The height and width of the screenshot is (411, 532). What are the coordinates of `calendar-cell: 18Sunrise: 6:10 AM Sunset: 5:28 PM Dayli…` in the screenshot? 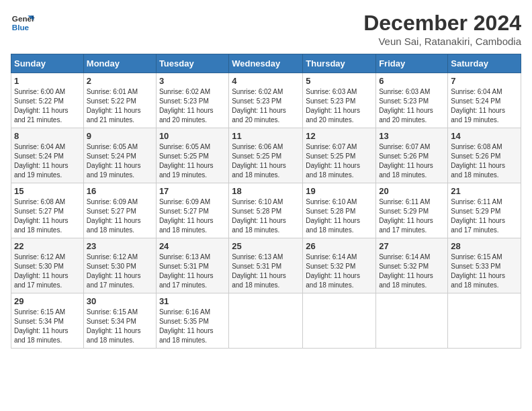 It's located at (266, 211).